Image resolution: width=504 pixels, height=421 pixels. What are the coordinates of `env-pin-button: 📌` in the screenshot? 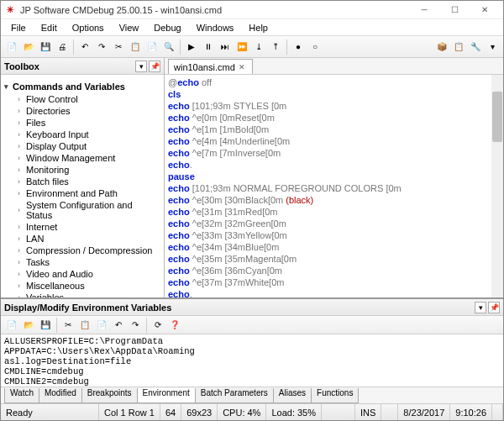 It's located at (494, 308).